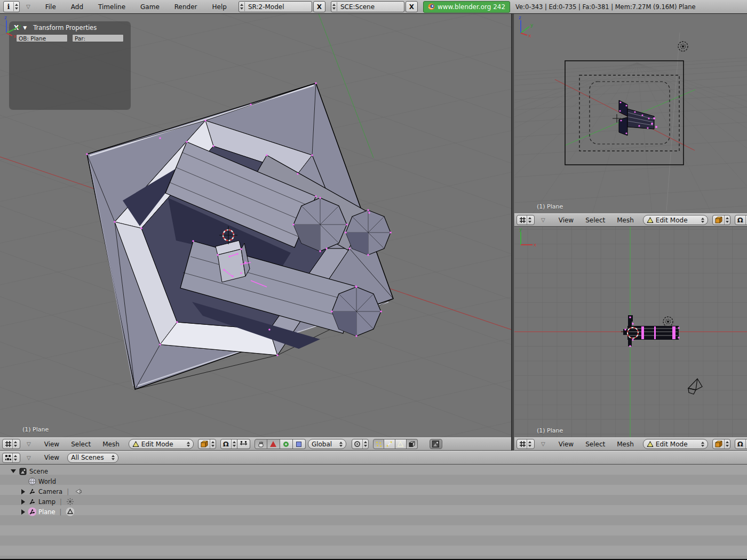 This screenshot has height=560, width=747. Describe the element at coordinates (412, 444) in the screenshot. I see `occlude-cube-icon` at that location.